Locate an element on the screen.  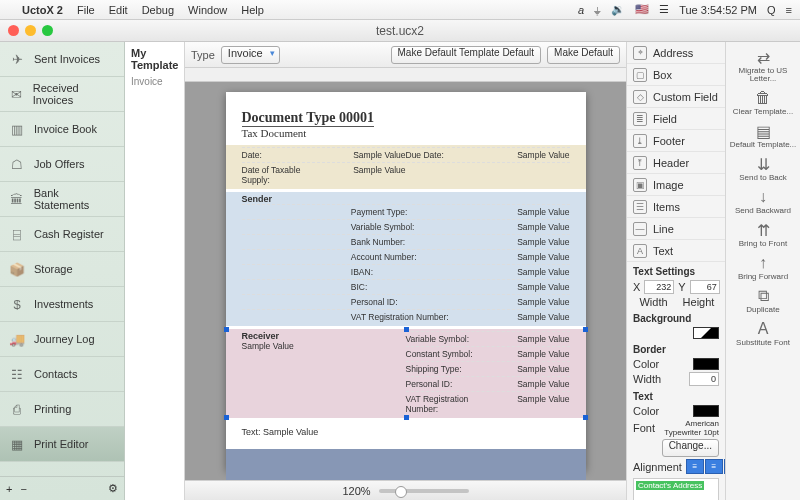
field-label: Variable Symbol: is located at coordinates (447, 339).